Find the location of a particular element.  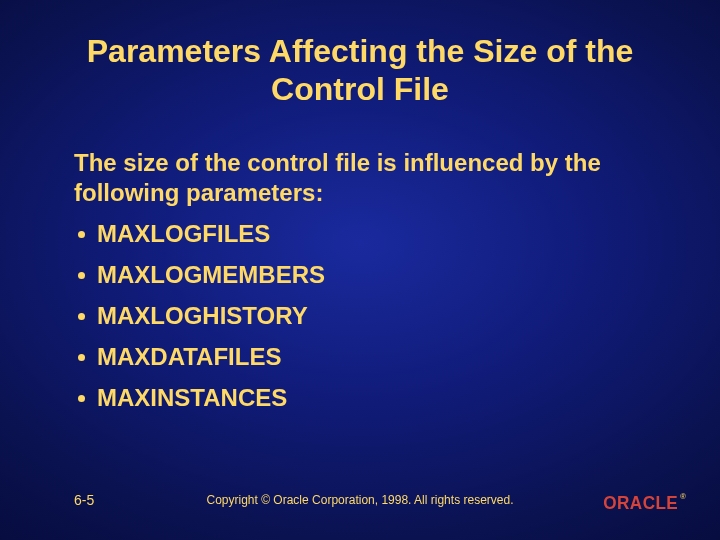

slide-footer: 6-5 Copyright © Oracle Corporation, 1998… is located at coordinates (360, 500).